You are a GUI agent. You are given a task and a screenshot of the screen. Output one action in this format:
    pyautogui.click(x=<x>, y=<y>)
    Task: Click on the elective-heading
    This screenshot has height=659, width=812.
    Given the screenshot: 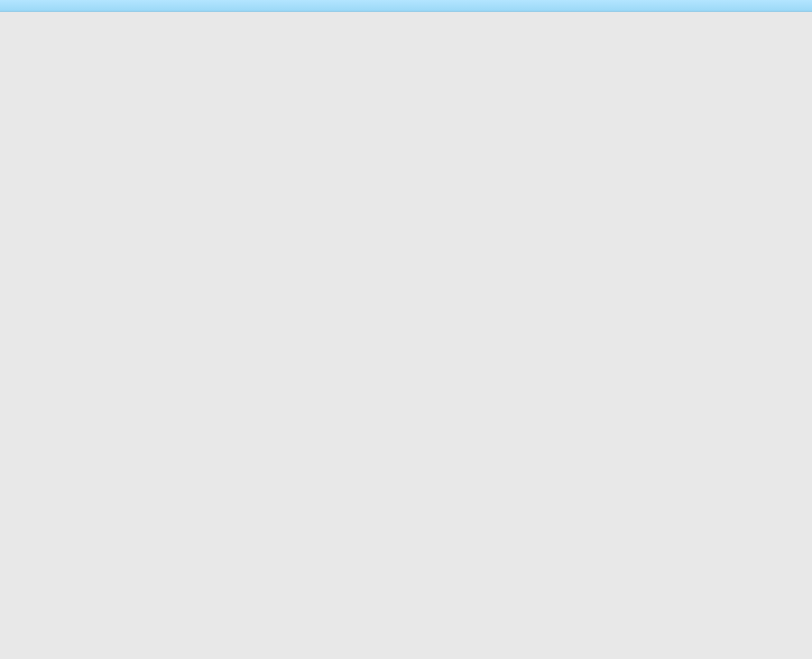 What is the action you would take?
    pyautogui.click(x=406, y=53)
    